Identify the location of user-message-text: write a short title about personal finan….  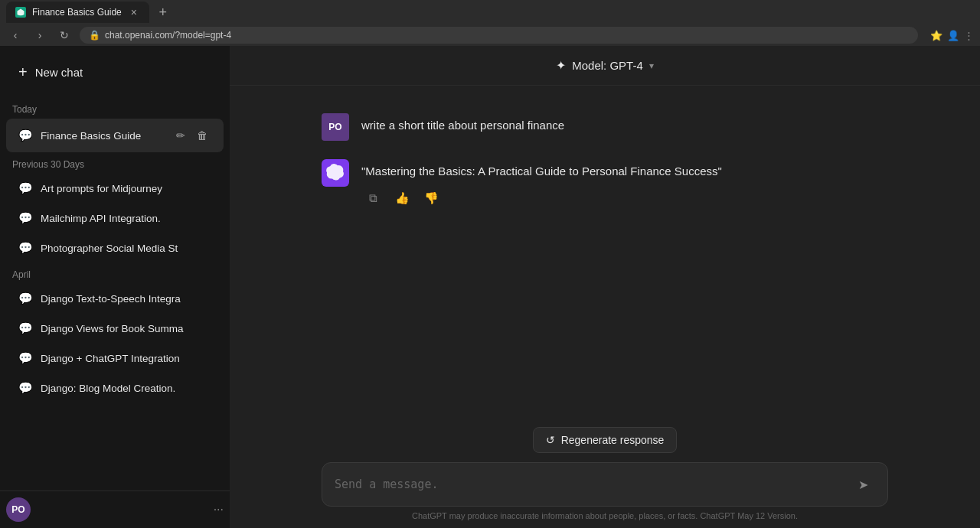
(462, 125).